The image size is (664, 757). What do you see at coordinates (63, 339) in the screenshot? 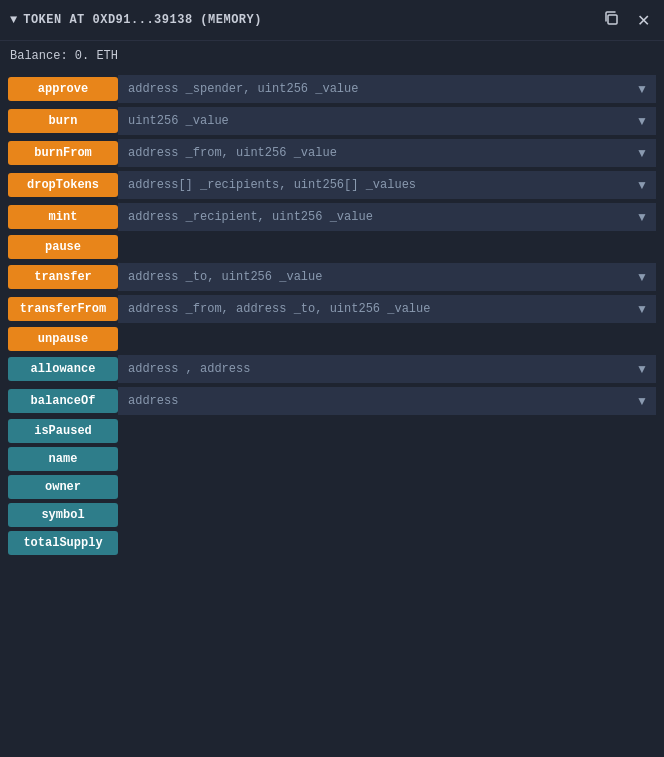
I see `function-button-unpause: unpause` at bounding box center [63, 339].